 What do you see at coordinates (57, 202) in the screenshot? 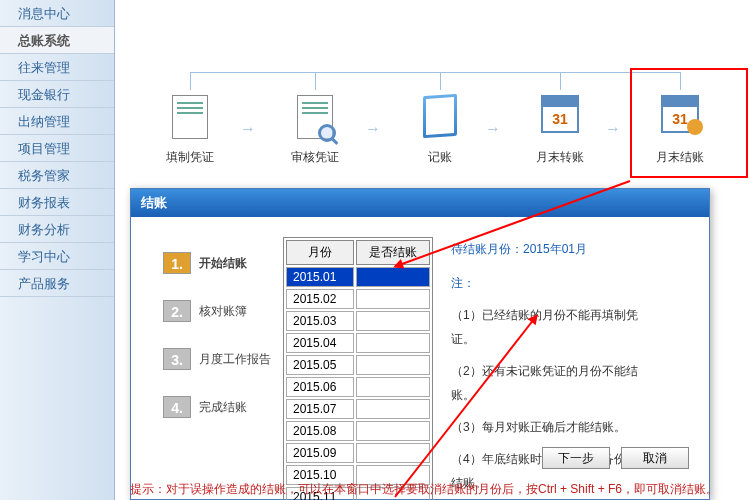
I see `sidebar-item-report: 财务报表` at bounding box center [57, 202].